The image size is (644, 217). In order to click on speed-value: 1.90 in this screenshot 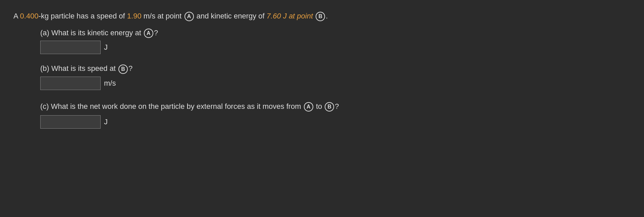, I will do `click(134, 16)`.